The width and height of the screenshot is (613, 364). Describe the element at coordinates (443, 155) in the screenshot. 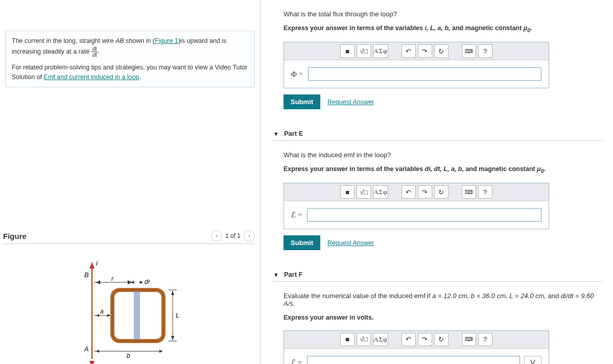

I see `part-e-question: What is the induced emf in the loop?` at that location.